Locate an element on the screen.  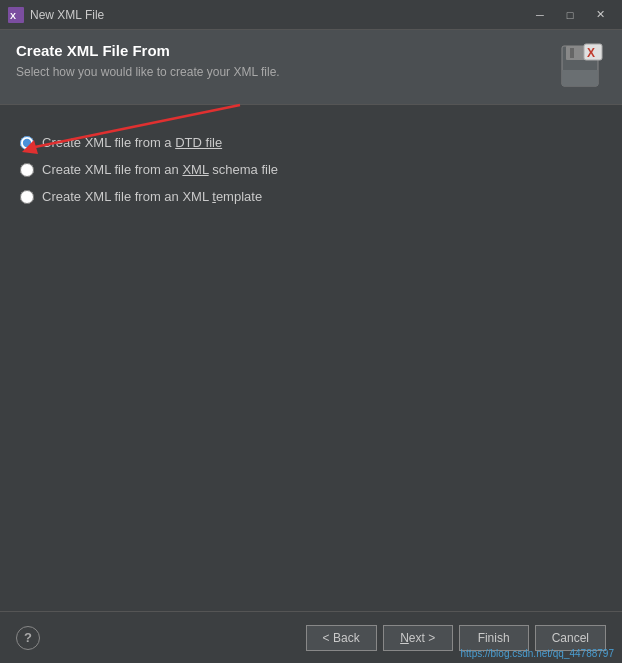
radio-item-dtd: Create XML file from a DTD file is located at coordinates (311, 142).